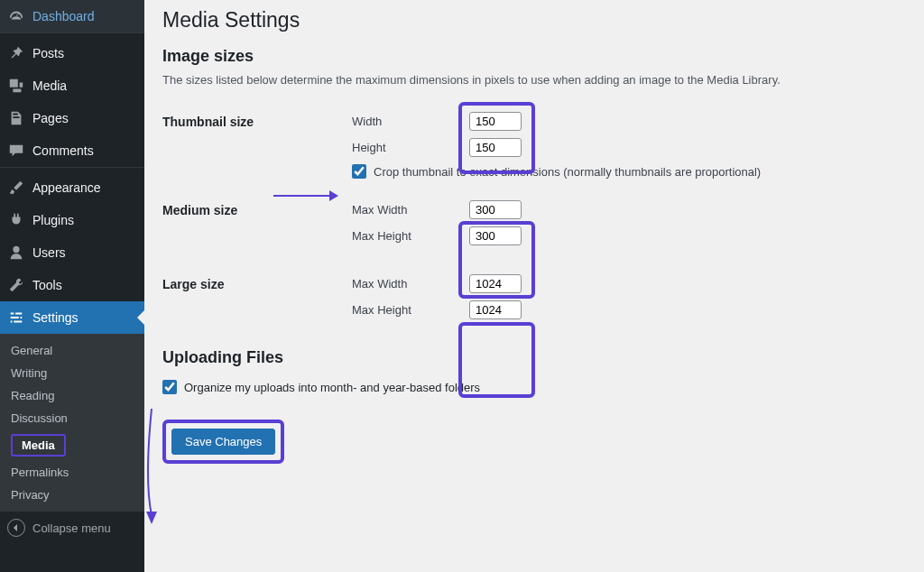 The height and width of the screenshot is (572, 924). Describe the element at coordinates (50, 86) in the screenshot. I see `menu-label: Media` at that location.